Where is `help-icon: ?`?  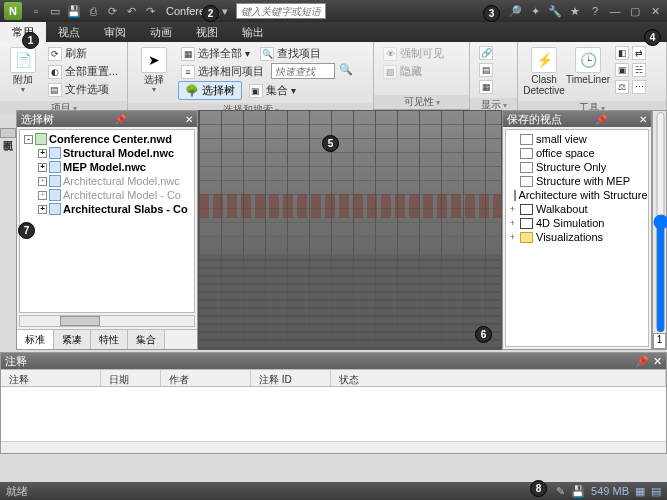
help-icon: ? is located at coordinates (595, 11).